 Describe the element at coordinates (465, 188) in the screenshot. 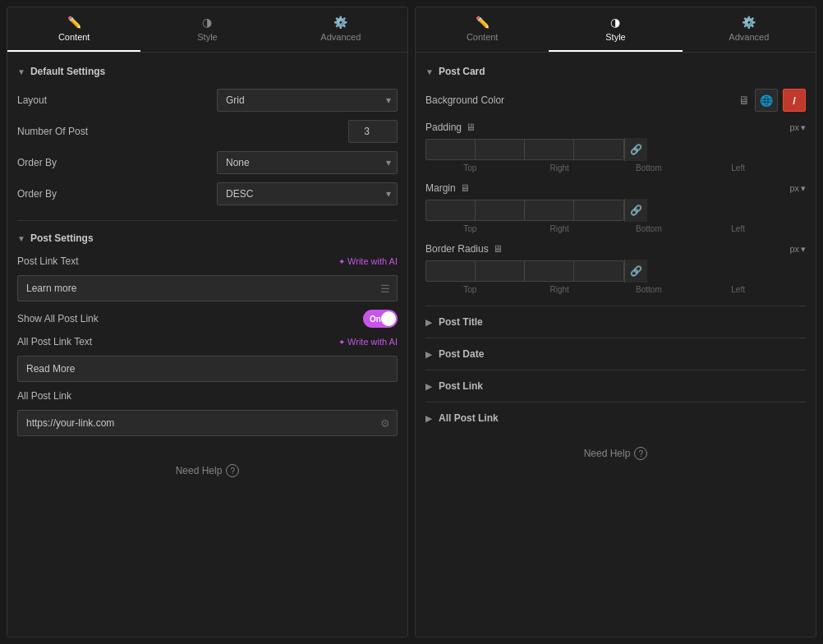

I see `margin-monitor-icon: 🖥` at that location.